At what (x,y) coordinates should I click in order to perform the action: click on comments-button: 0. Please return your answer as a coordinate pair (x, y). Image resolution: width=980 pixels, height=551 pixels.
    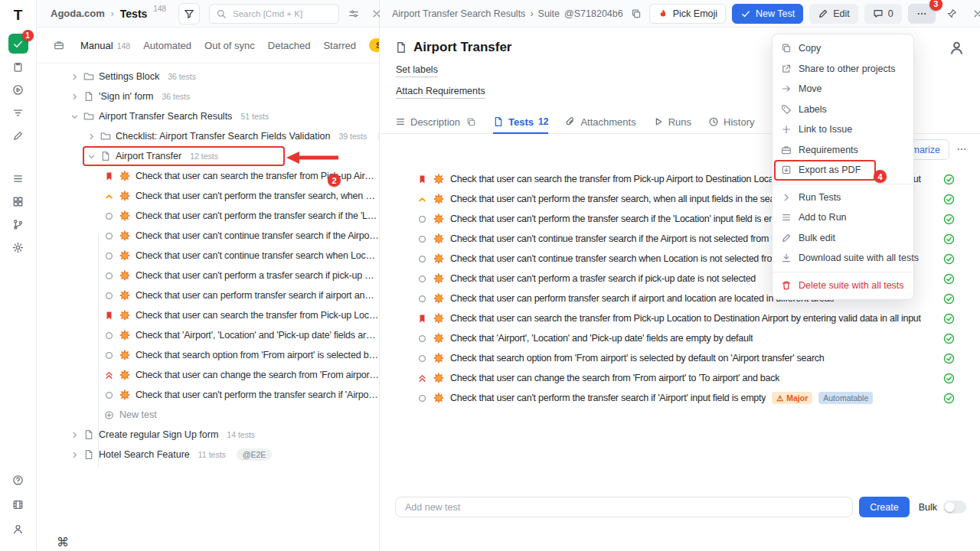
    Looking at the image, I should click on (884, 14).